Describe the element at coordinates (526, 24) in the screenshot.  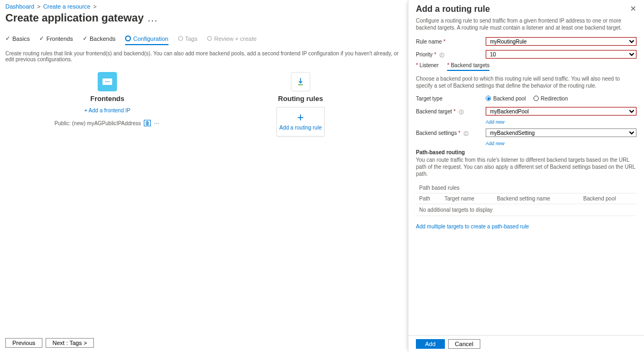
I see `panel-description: Configure a routing rule to send traffic…` at that location.